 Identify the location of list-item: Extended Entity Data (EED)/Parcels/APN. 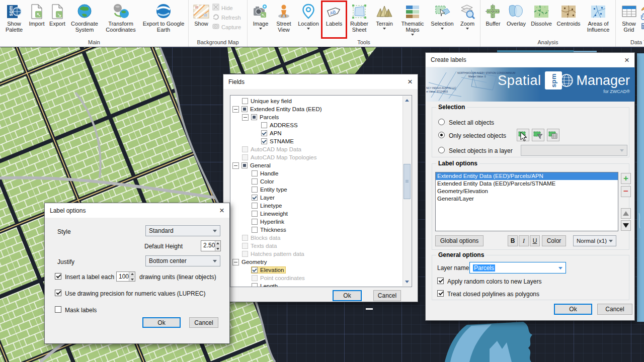
(527, 176).